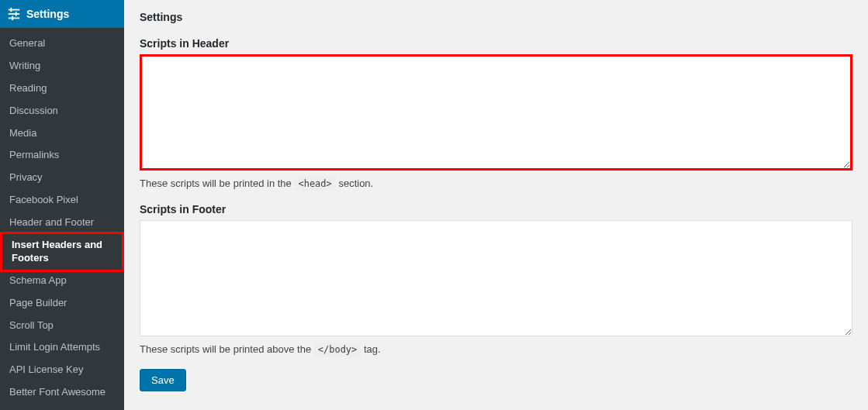  I want to click on description-code: </body>, so click(338, 350).